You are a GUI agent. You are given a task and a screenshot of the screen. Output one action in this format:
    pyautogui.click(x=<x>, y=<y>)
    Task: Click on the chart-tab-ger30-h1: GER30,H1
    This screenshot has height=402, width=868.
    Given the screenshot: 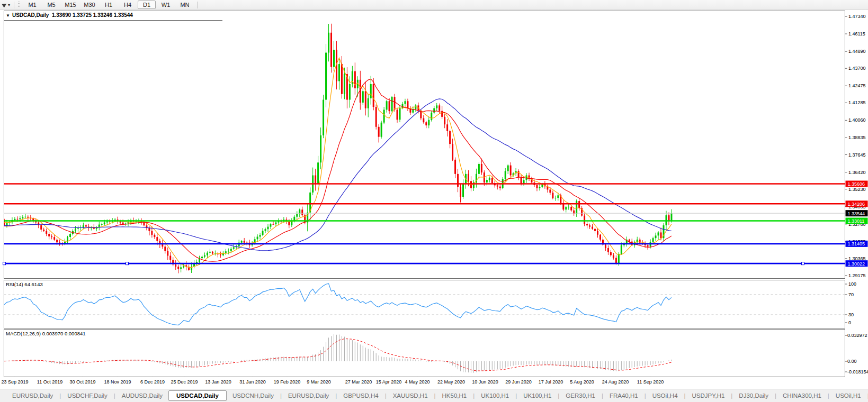 What is the action you would take?
    pyautogui.click(x=580, y=396)
    